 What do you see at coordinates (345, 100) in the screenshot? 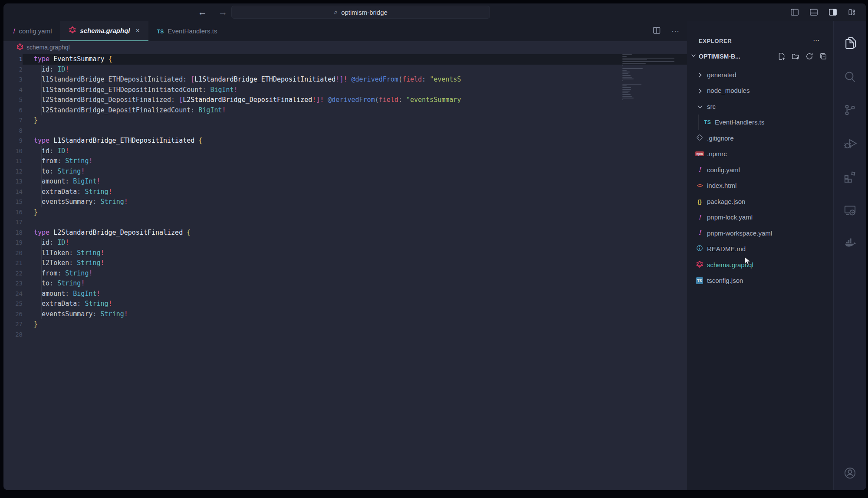
I see `code-line: 5 l2StandardBridge_DepositFinalized: [L2…` at bounding box center [345, 100].